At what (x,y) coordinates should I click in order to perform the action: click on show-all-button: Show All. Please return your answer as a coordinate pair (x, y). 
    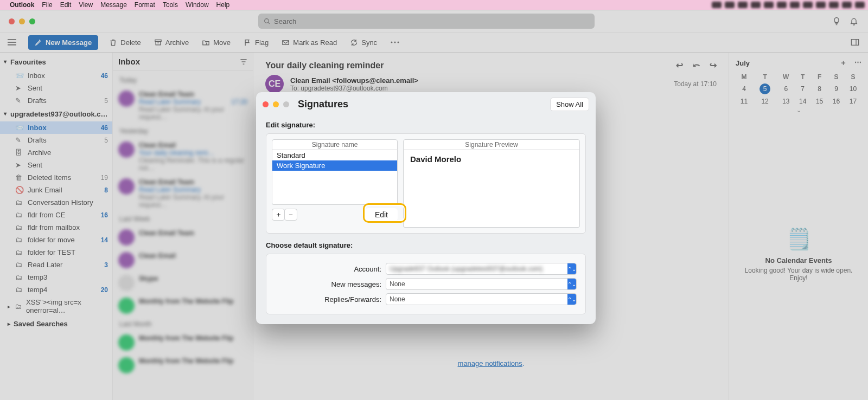
    Looking at the image, I should click on (570, 104).